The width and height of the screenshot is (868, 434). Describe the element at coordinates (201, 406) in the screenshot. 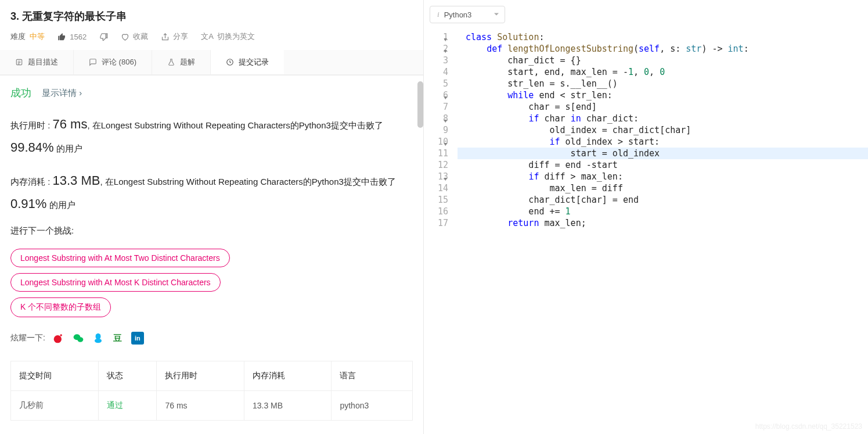

I see `cell-runtime: 76 ms` at that location.